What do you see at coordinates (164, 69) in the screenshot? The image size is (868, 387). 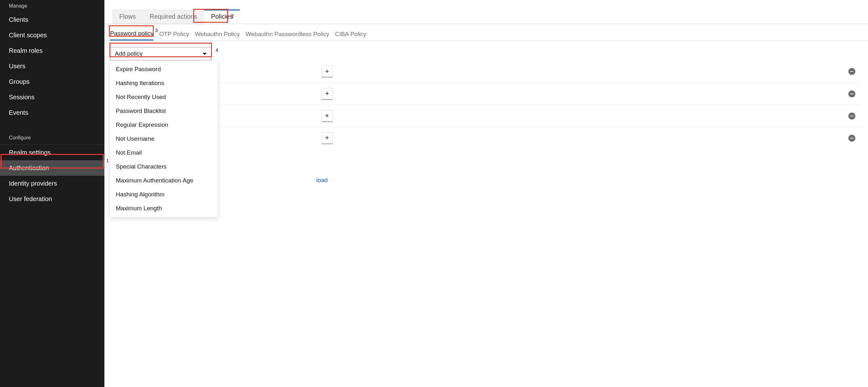 I see `policy-option-expire-password: Expire Password` at bounding box center [164, 69].